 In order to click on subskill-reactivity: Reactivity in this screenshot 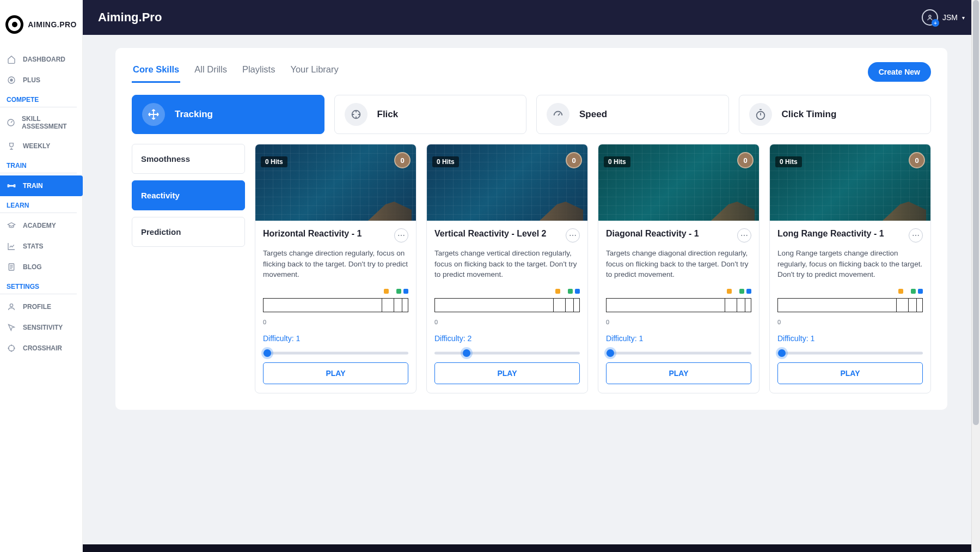, I will do `click(188, 195)`.